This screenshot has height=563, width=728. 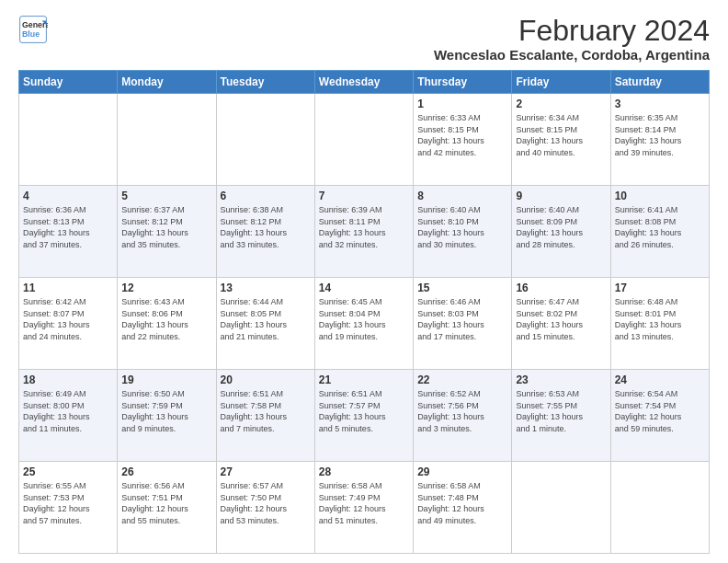 What do you see at coordinates (364, 416) in the screenshot?
I see `calendar-cell: 21Sunrise: 6:51 AM Sunset: 7:57 PM Dayli…` at bounding box center [364, 416].